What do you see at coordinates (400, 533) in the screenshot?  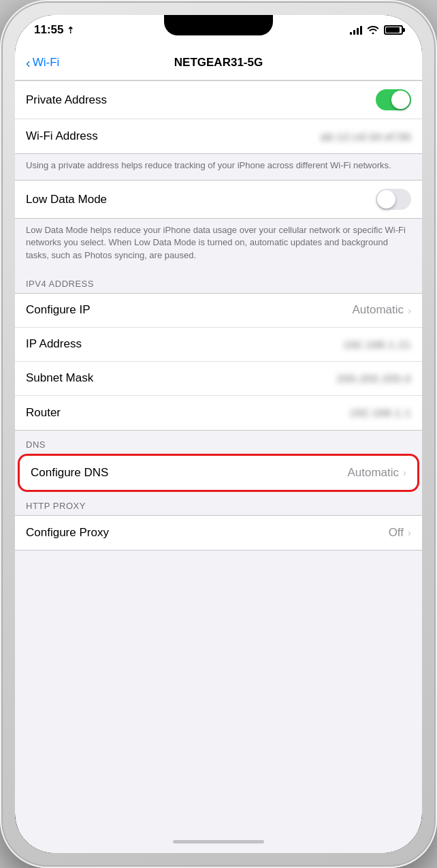 I see `configure-proxy-value-container: Off ›` at bounding box center [400, 533].